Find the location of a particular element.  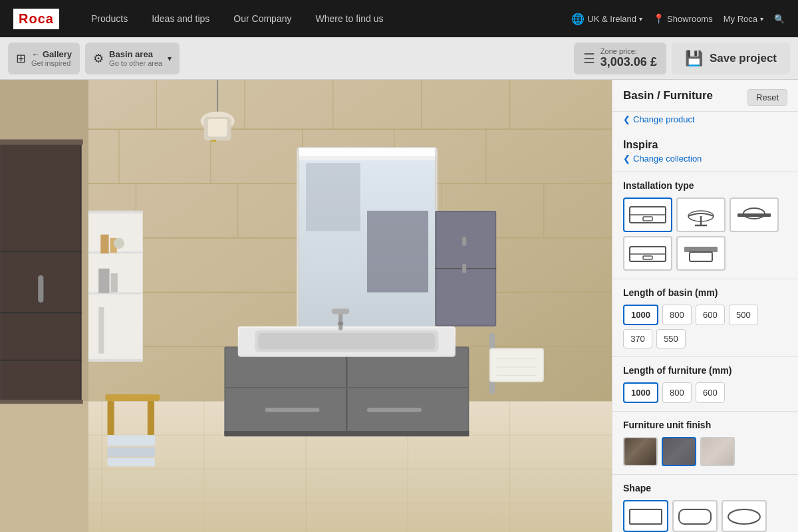

my-roca-link: My Roca ▾ is located at coordinates (743, 19).